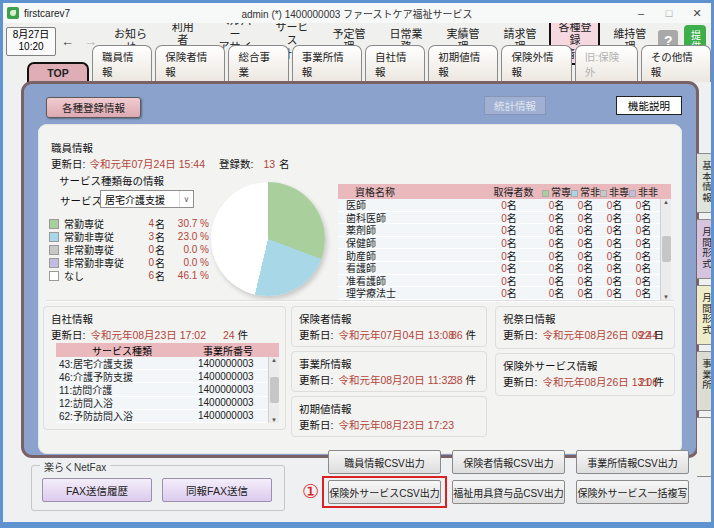  What do you see at coordinates (463, 64) in the screenshot?
I see `tab: 初期値情報` at bounding box center [463, 64].